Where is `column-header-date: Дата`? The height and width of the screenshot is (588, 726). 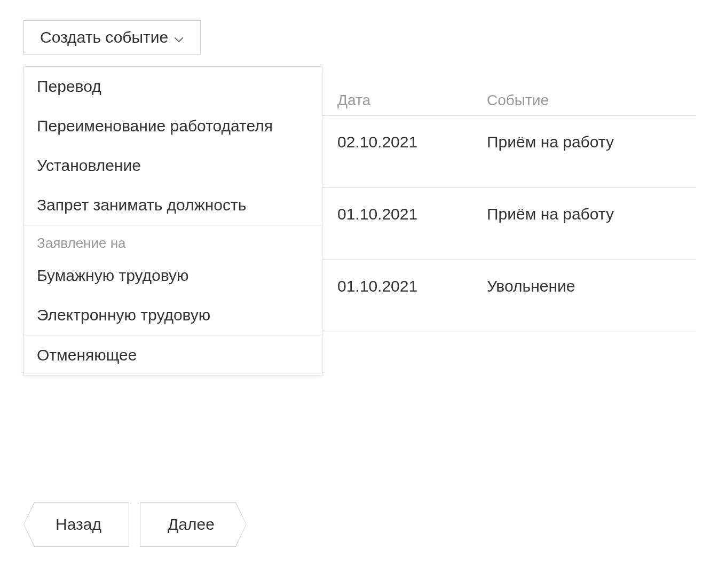
column-header-date: Дата is located at coordinates (391, 100).